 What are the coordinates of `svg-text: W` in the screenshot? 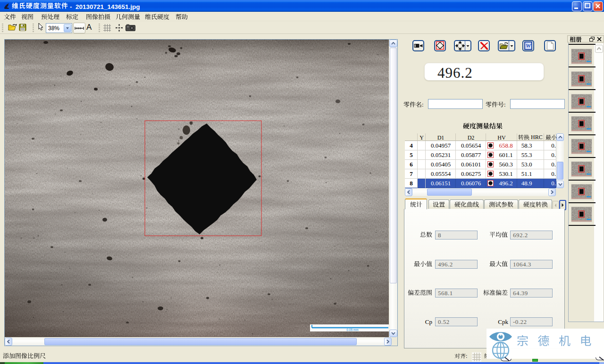 It's located at (528, 45).